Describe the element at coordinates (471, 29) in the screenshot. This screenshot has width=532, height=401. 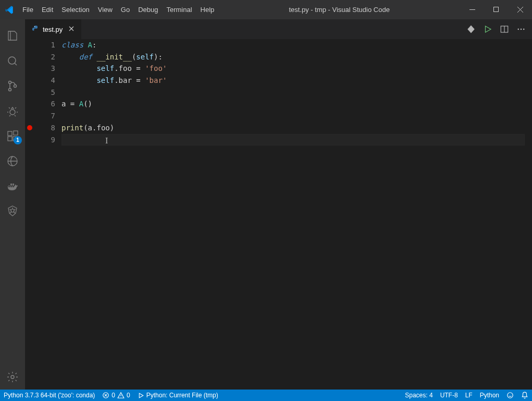
I see `git-compare-icon` at that location.